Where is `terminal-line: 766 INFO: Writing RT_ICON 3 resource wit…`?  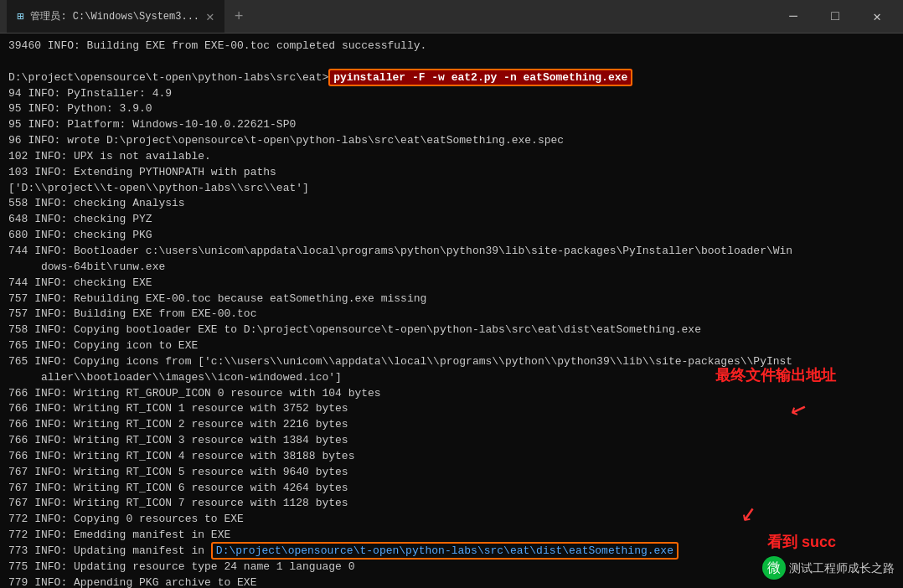 terminal-line: 766 INFO: Writing RT_ICON 3 resource wit… is located at coordinates (452, 441).